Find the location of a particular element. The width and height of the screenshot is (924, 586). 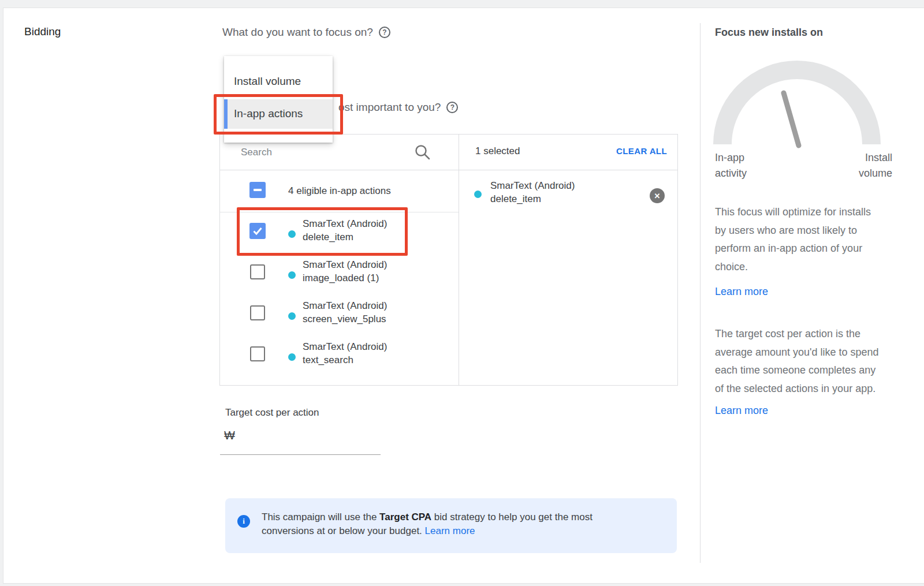

currency-symbol: ₩ is located at coordinates (230, 435).